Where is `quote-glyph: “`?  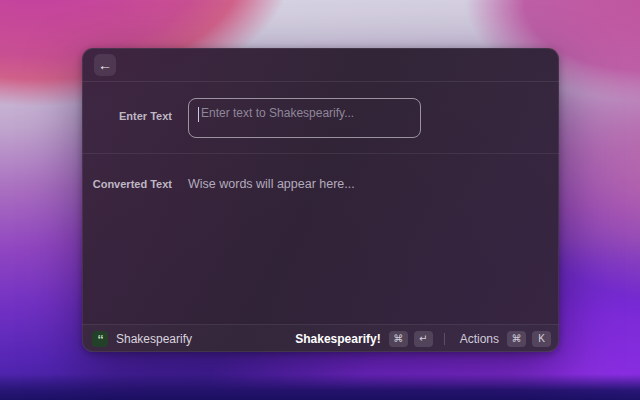 quote-glyph: “ is located at coordinates (100, 342).